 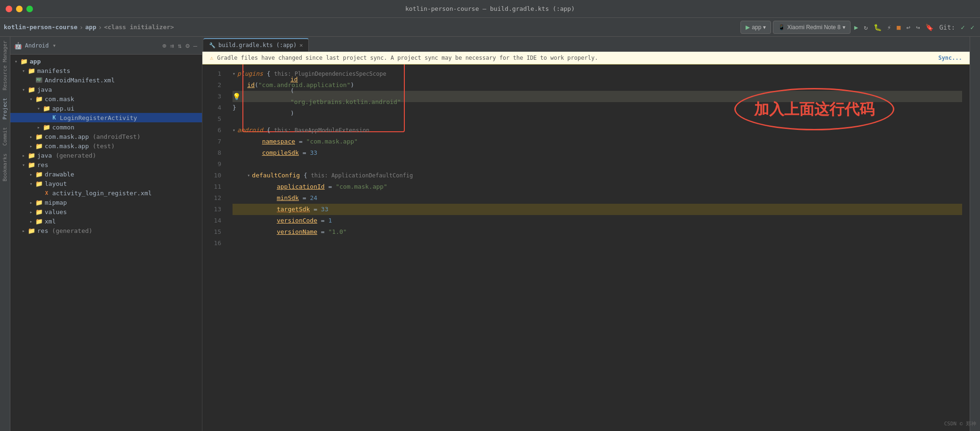 What do you see at coordinates (106, 89) in the screenshot?
I see `tree-item-java: ▾ 📁 java` at bounding box center [106, 89].